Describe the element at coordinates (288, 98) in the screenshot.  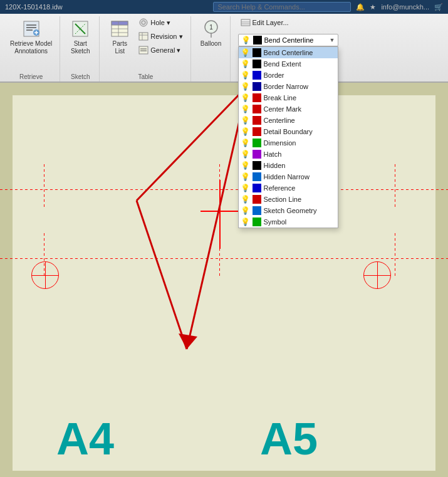
I see `layer-option-break-line: 💡 Break Line` at that location.